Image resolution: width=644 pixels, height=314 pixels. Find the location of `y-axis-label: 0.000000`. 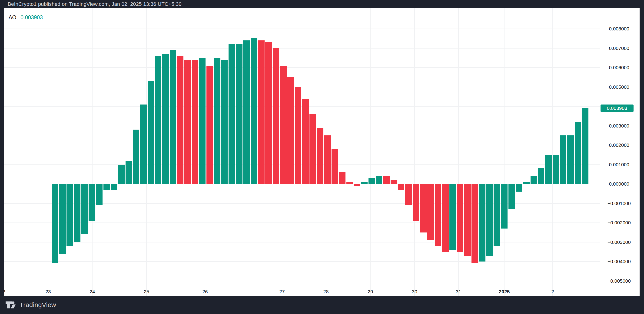

y-axis-label: 0.000000 is located at coordinates (619, 184).